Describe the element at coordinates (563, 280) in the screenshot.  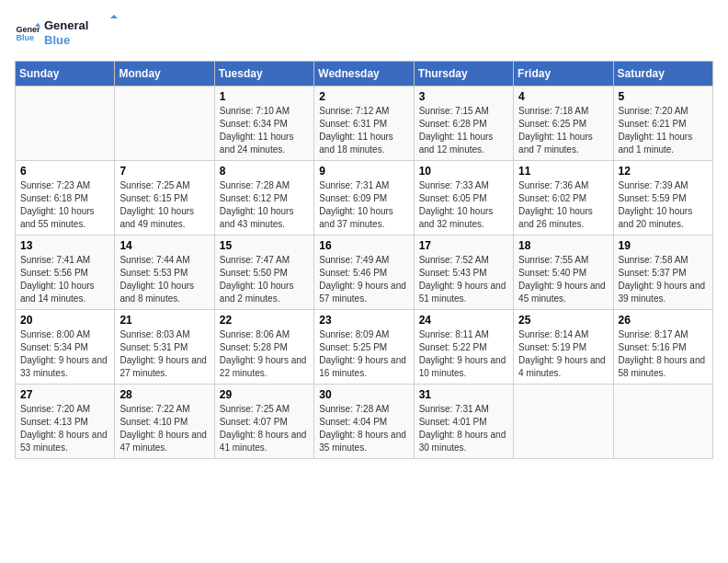
I see `day-info: Sunrise: 7:55 AM Sunset: 5:40 PM Dayligh…` at that location.